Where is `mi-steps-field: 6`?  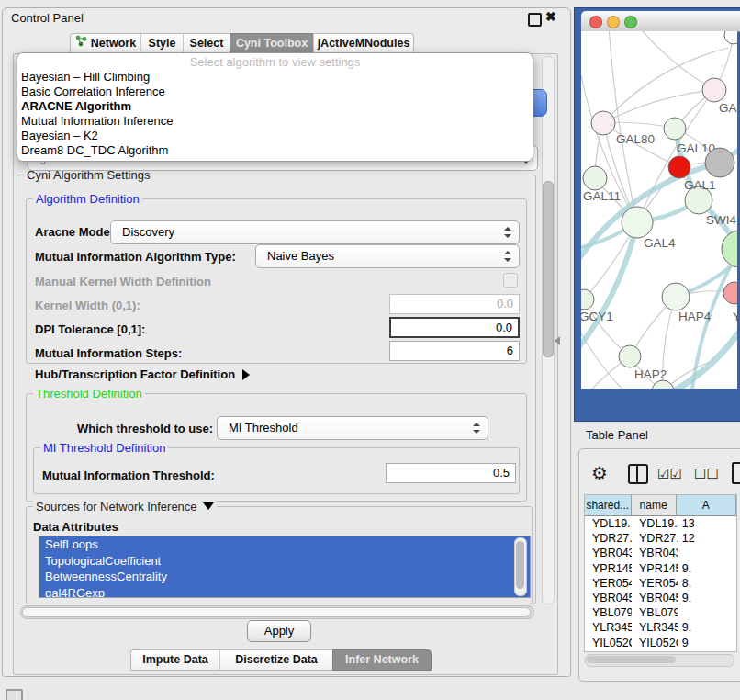
mi-steps-field: 6 is located at coordinates (454, 351).